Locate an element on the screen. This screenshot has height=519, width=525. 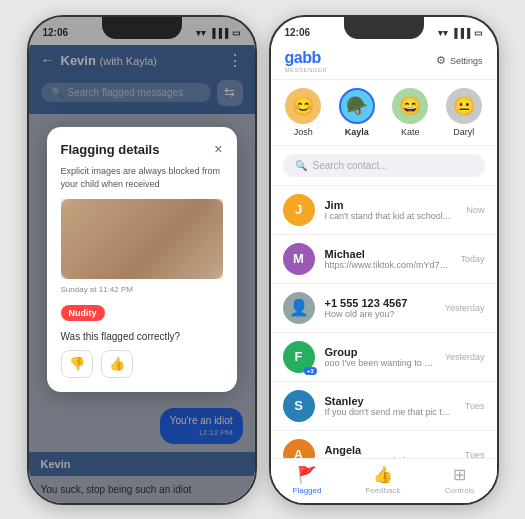
signal-icon-right: ▐▐▐ is located at coordinates (460, 33).